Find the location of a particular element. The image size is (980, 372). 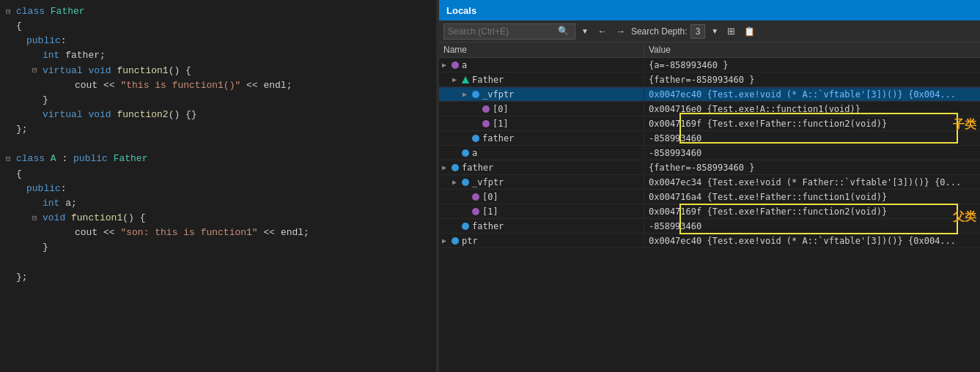

row-name-arr1: [1] is located at coordinates (542, 124).